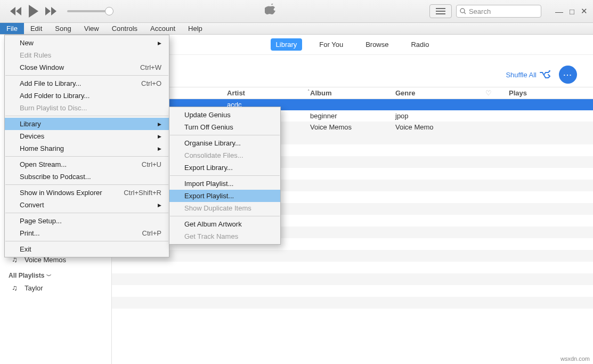 This screenshot has width=593, height=364. What do you see at coordinates (545, 75) in the screenshot?
I see `shuffle-icon` at bounding box center [545, 75].